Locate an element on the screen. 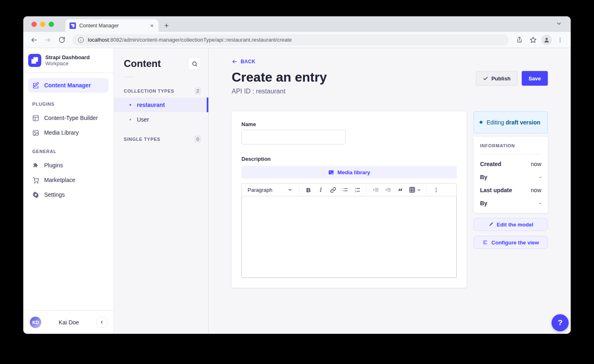 This screenshot has width=594, height=364. window-controls is located at coordinates (42, 24).